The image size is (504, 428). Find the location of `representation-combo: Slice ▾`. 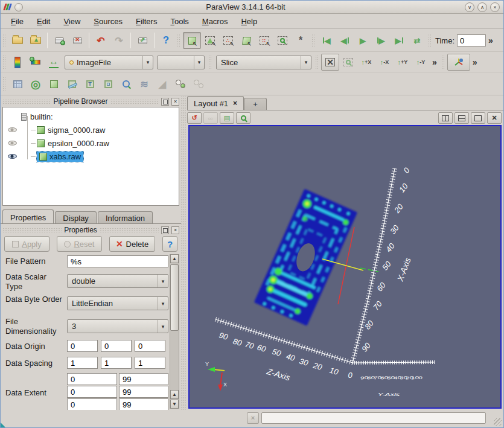

representation-combo: Slice ▾ is located at coordinates (264, 63).